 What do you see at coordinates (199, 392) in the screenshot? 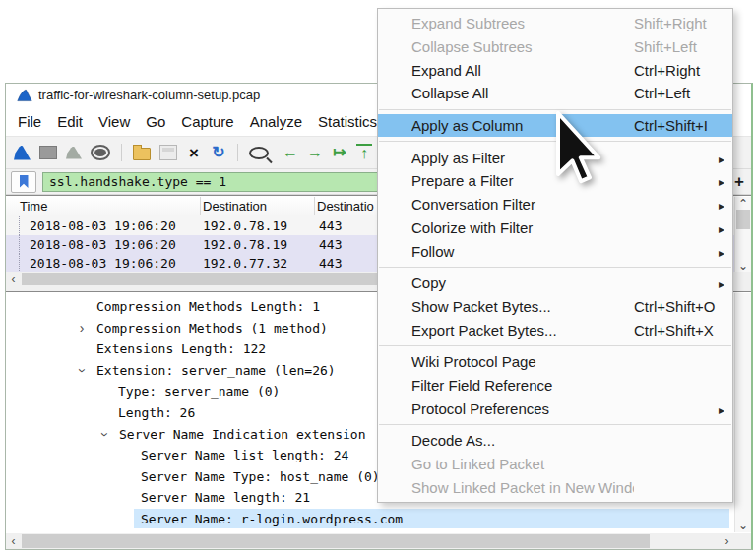
I see `detail-row-text: Type: server_name (0)` at bounding box center [199, 392].